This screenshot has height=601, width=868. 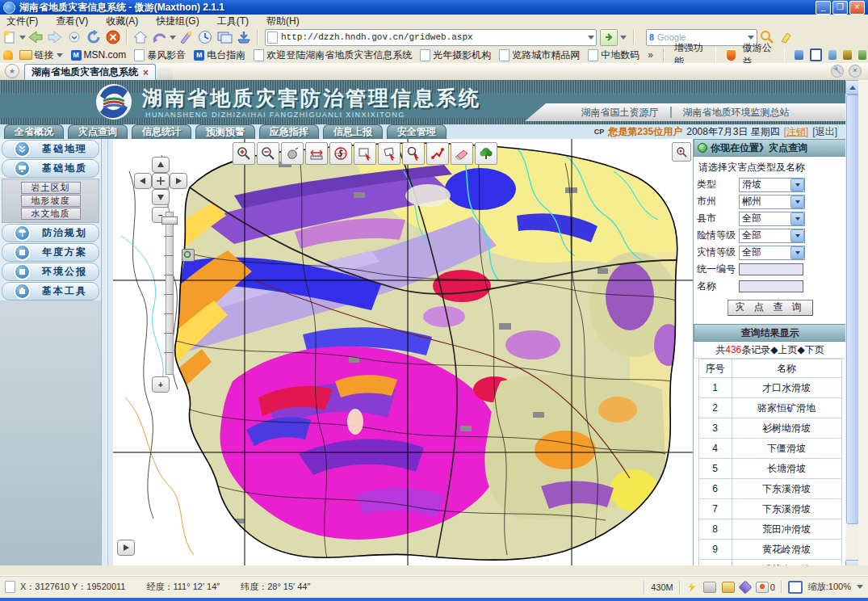 What do you see at coordinates (770, 530) in the screenshot?
I see `table-row: 8荒田冲滑坡` at bounding box center [770, 530].